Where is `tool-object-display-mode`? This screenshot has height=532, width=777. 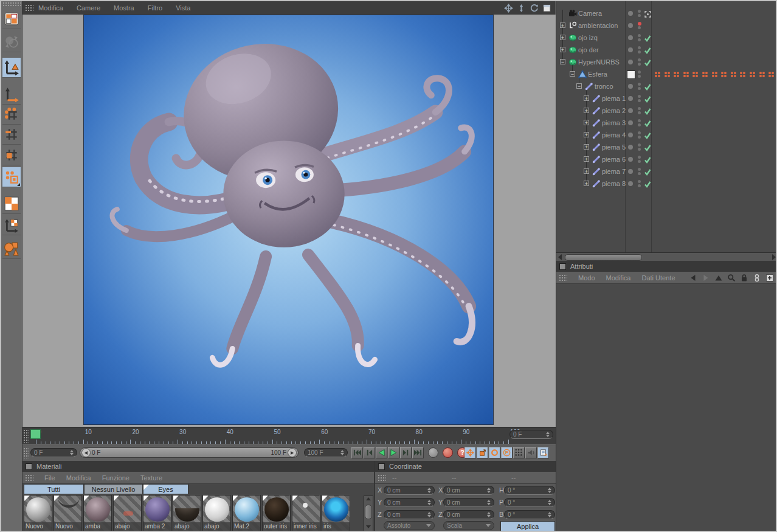 tool-object-display-mode is located at coordinates (12, 249).